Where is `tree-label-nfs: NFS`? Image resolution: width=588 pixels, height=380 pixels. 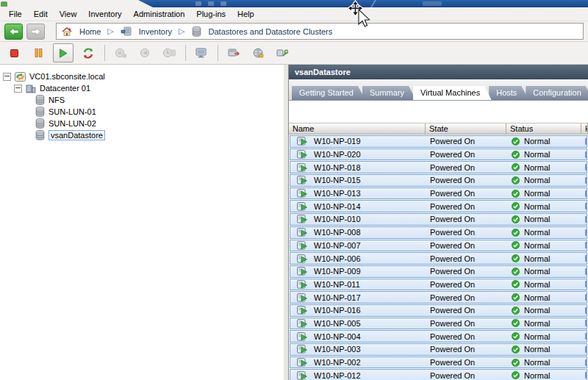
tree-label-nfs: NFS is located at coordinates (57, 100).